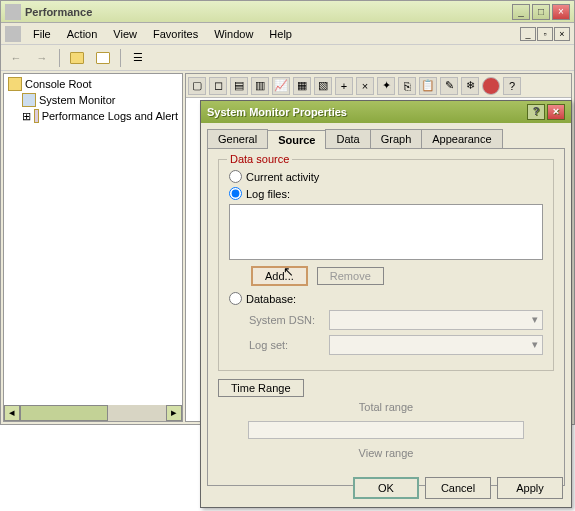  I want to click on time-range-button: Time Range, so click(261, 388).